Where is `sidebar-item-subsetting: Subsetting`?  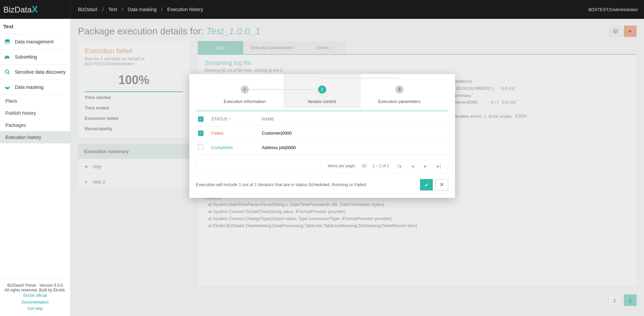 sidebar-item-subsetting: Subsetting is located at coordinates (35, 57).